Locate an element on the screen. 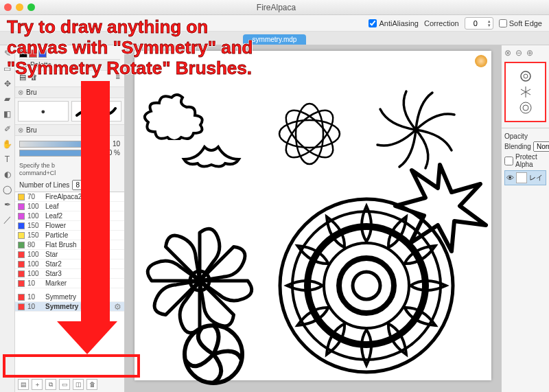 This screenshot has height=392, width=549. antialias-input is located at coordinates (373, 23).